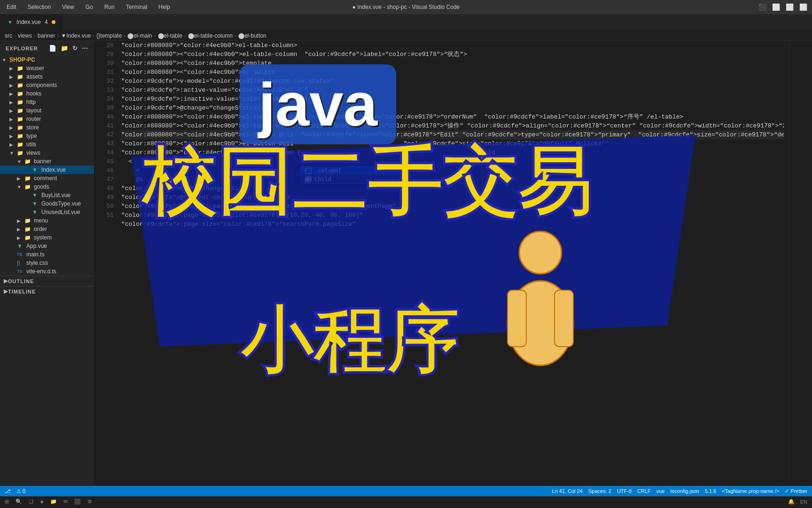 Image resolution: width=812 pixels, height=508 pixels. Describe the element at coordinates (66, 501) in the screenshot. I see `taskbar-icon-mail: ✉` at that location.